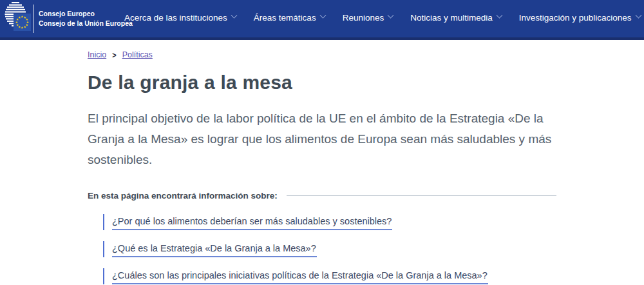 Image resolution: width=644 pixels, height=285 pixels. I want to click on logo-wordmark: Consejo Europeo Consejo de la Unión Euro…, so click(86, 19).